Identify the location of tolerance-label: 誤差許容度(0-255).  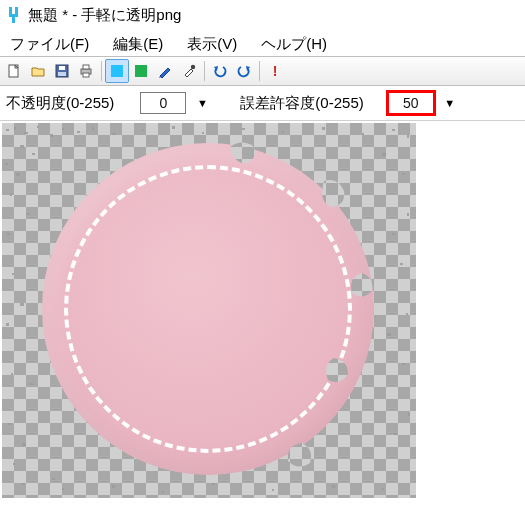
(302, 104).